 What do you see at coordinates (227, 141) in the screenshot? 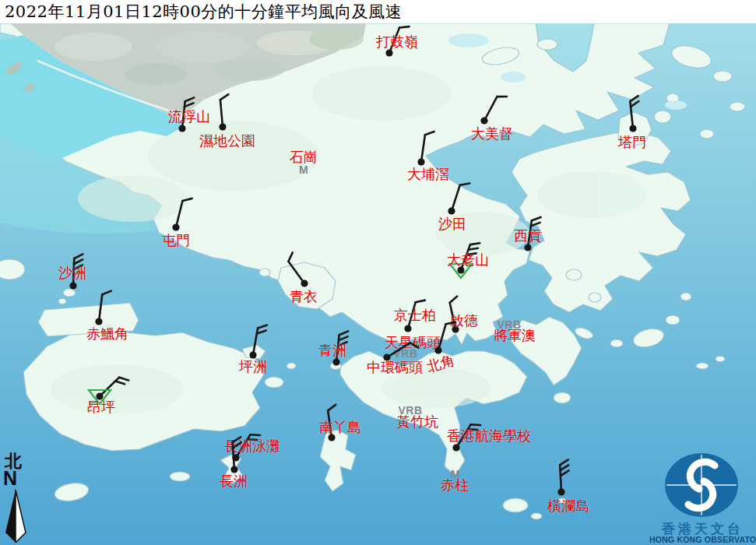
I see `station-wetland-park-label: 濕地公園` at bounding box center [227, 141].